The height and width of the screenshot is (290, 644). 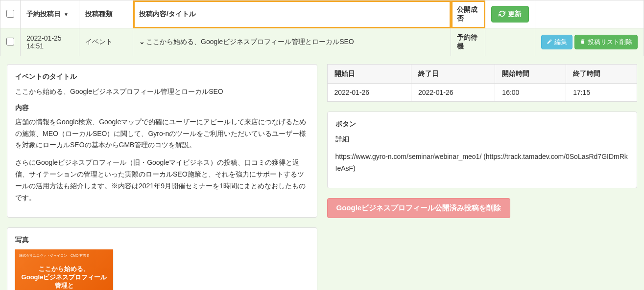 I want to click on header-update-cell: 更新, so click(x=510, y=15).